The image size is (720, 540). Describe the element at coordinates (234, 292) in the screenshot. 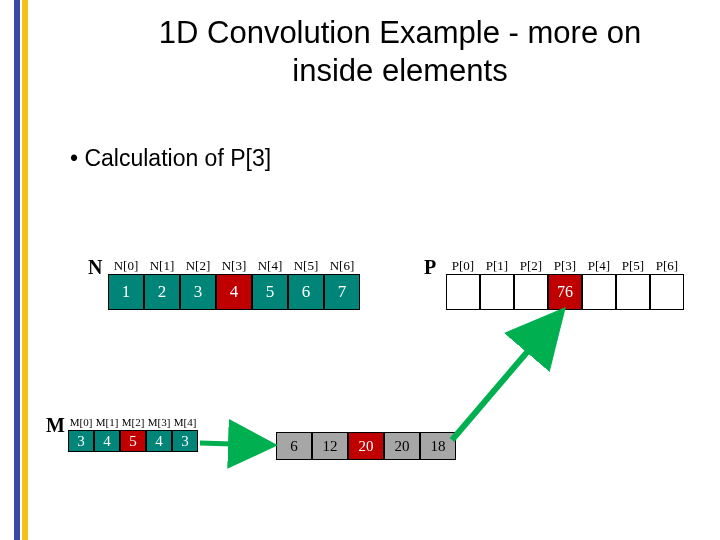

I see `array-N-cells: 1234567` at that location.